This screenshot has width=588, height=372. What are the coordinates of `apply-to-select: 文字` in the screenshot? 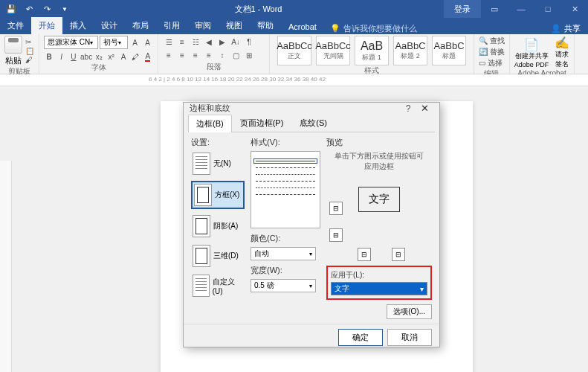 It's located at (379, 289).